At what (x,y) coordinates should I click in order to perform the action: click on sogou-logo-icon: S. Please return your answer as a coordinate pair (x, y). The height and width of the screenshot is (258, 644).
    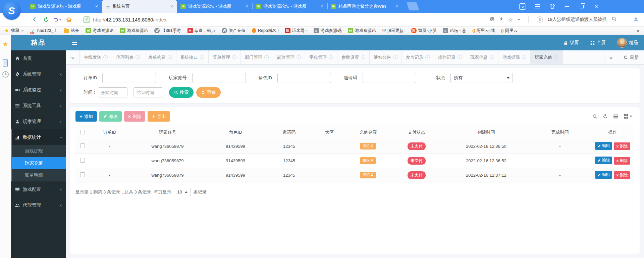
    Looking at the image, I should click on (11, 11).